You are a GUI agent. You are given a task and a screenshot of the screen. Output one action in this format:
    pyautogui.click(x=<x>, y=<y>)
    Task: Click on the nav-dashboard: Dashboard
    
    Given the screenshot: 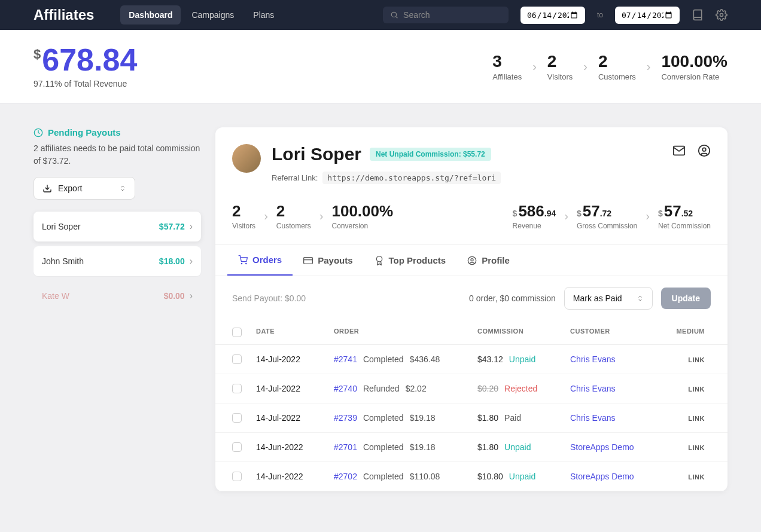 What is the action you would take?
    pyautogui.click(x=151, y=15)
    